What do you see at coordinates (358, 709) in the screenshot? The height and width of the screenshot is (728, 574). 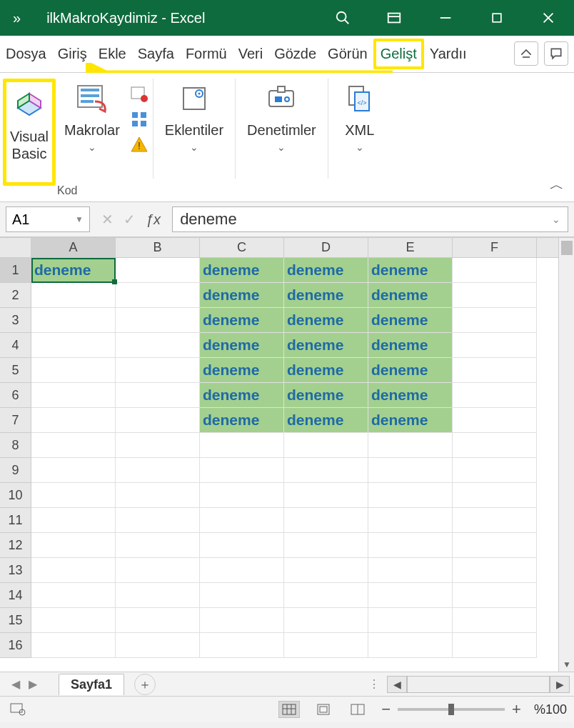 I see `view-page-break-icon` at bounding box center [358, 709].